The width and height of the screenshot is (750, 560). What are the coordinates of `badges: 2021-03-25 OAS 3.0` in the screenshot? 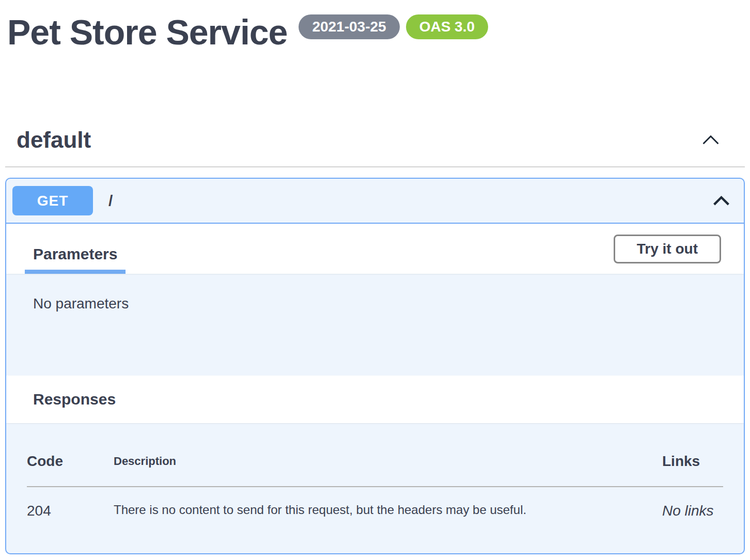 It's located at (394, 27).